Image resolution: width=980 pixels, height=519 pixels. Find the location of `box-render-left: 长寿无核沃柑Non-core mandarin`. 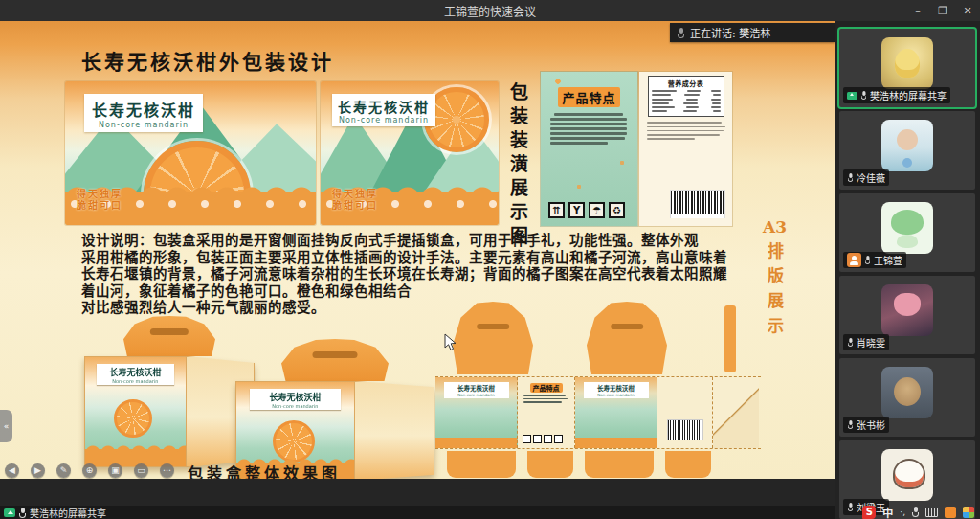

box-render-left: 长寿无核沃柑Non-core mandarin is located at coordinates (169, 392).